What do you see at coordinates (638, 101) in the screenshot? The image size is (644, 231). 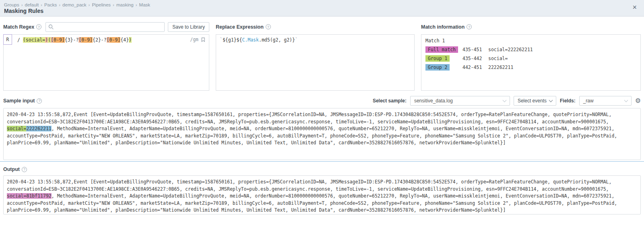 I see `settings-gear-icon: ⚙` at bounding box center [638, 101].